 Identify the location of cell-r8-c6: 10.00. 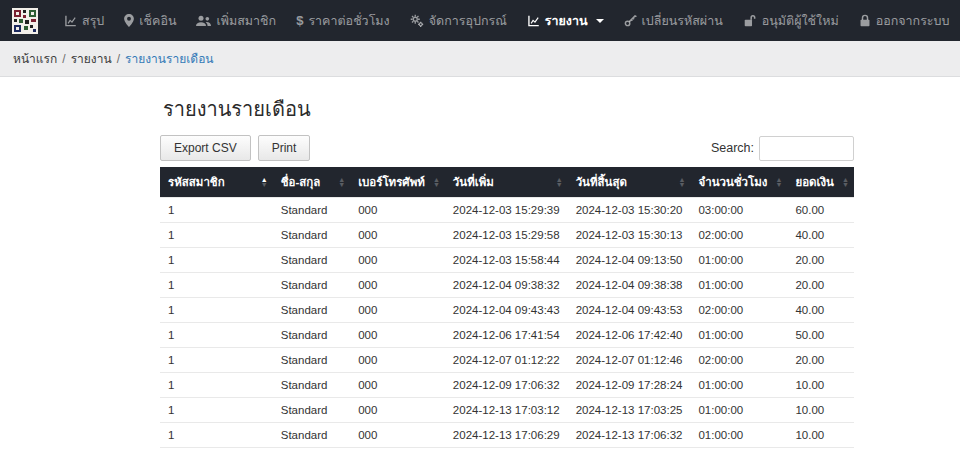
(820, 410).